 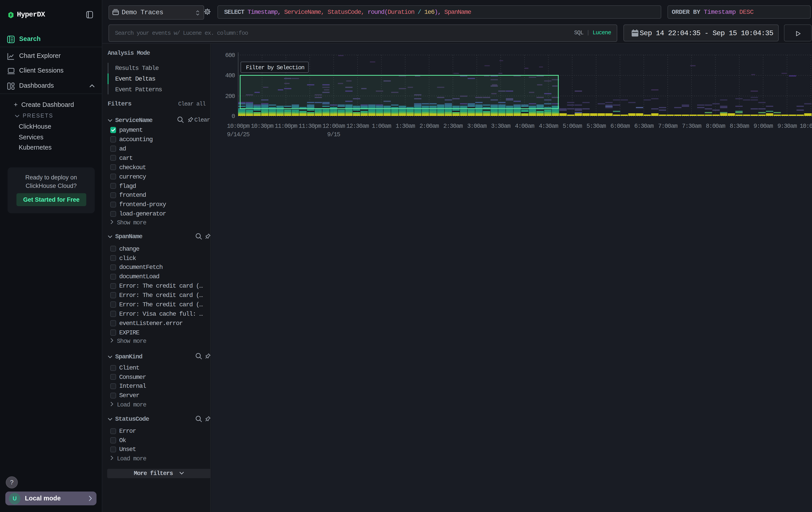 I want to click on svg-text: 9:30am, so click(x=787, y=126).